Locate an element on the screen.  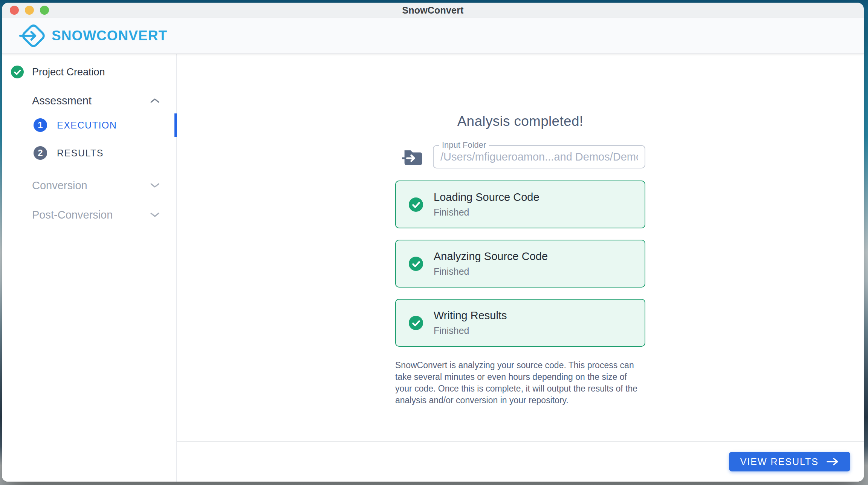
brand-name: SNOWCONVERT is located at coordinates (109, 36).